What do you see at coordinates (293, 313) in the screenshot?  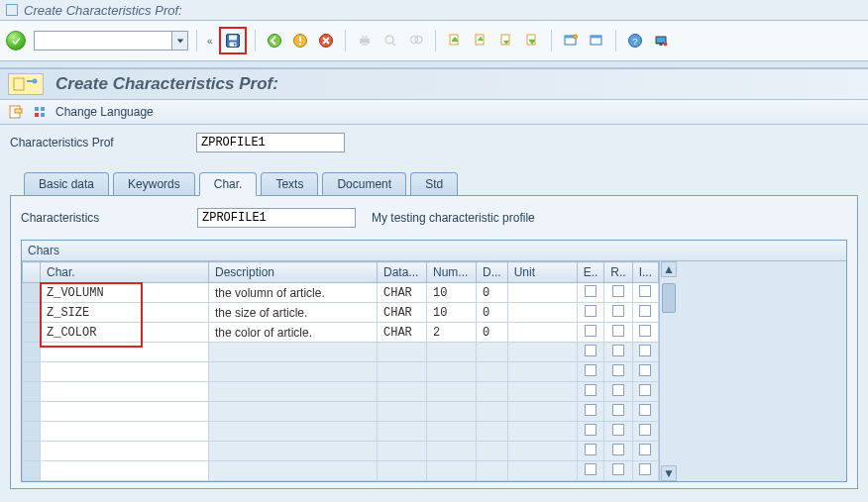 I see `cell-description: the size of article.` at bounding box center [293, 313].